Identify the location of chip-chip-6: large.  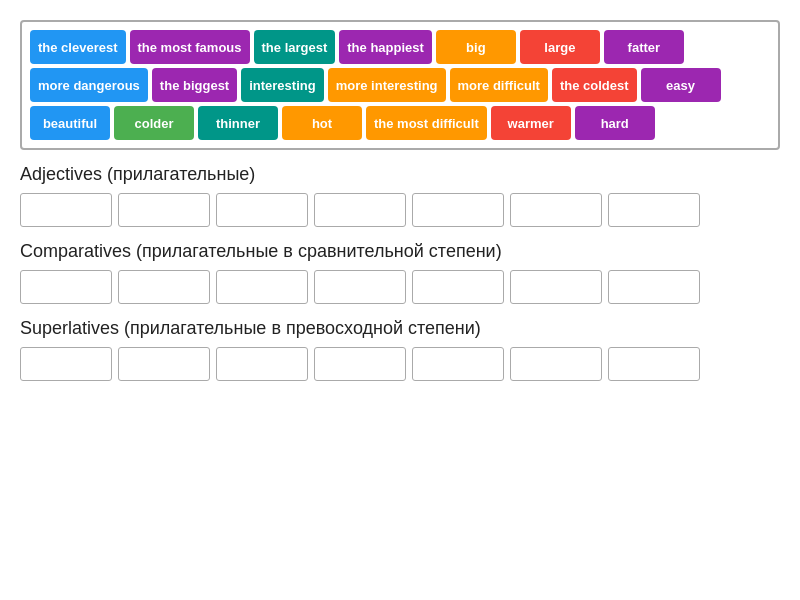
(560, 47).